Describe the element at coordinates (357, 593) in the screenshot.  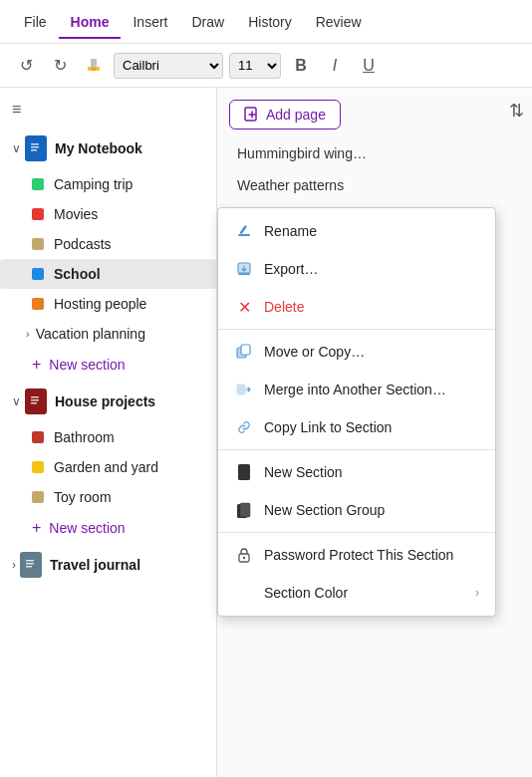
I see `ctx-section-color: Section Color ›` at that location.